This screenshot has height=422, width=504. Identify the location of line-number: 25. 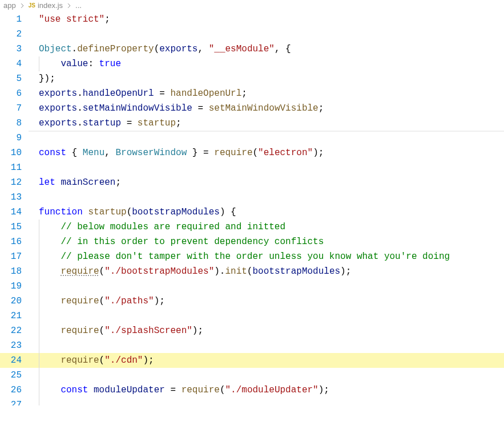
(14, 375).